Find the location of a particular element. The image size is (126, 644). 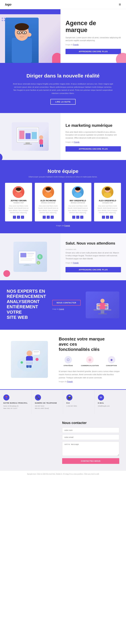

team-subtitle: Ullamcorper posuere habitant morbi trist… is located at coordinates (63, 177).